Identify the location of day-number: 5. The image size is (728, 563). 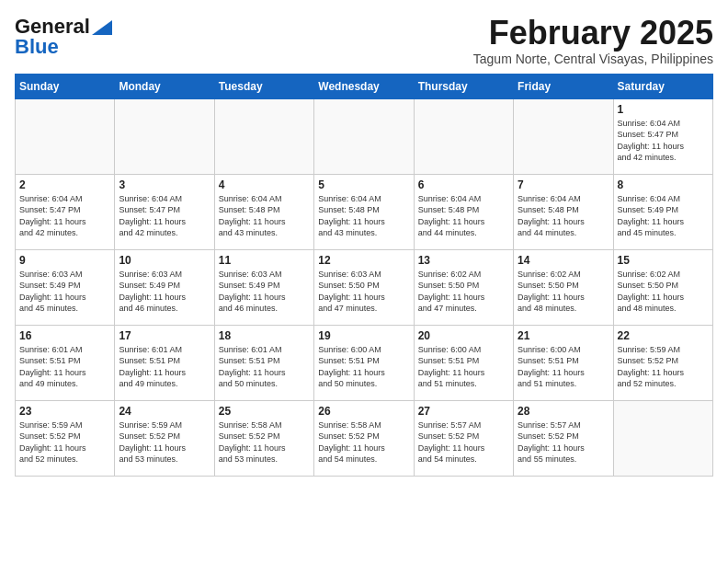
(364, 185).